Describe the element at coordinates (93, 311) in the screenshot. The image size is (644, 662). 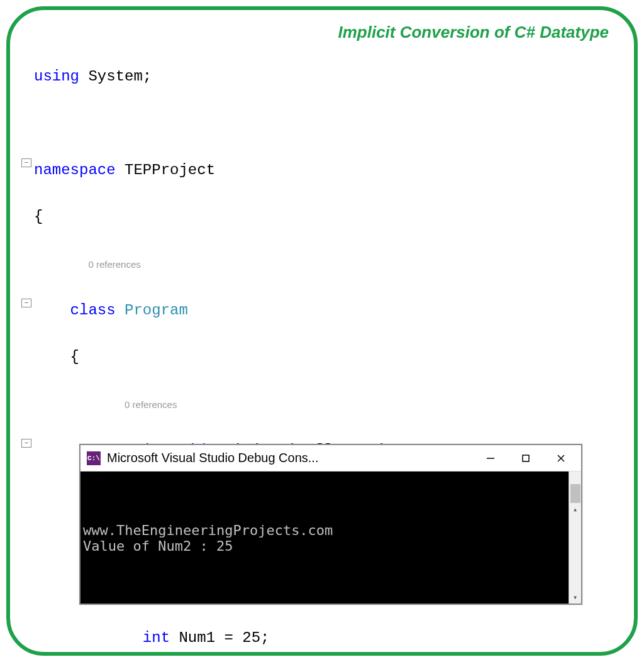
I see `keyword-class: class` at that location.